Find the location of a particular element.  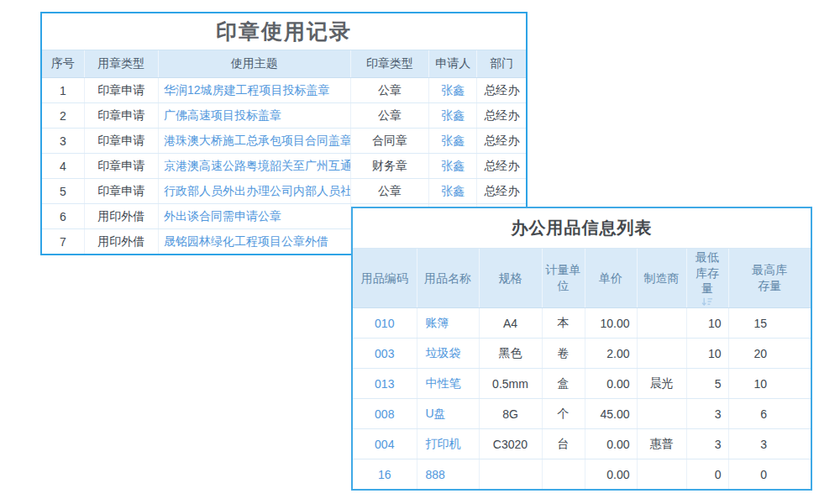

cell-unit: 台 is located at coordinates (563, 444).